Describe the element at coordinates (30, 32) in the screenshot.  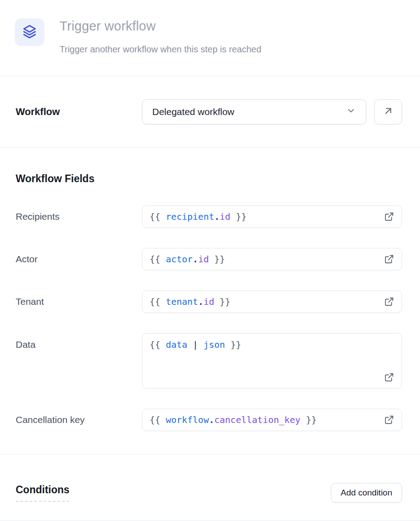
I see `layers-icon` at that location.